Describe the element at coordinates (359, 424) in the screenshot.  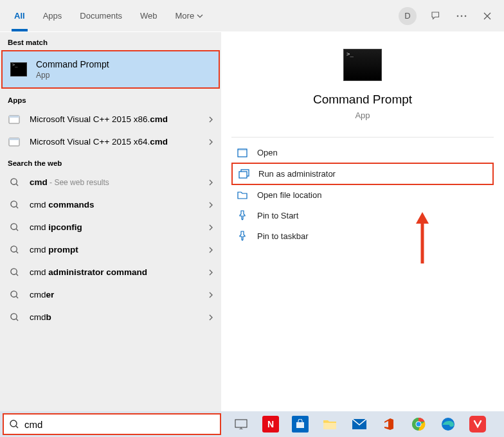
I see `mail-app-icon` at that location.